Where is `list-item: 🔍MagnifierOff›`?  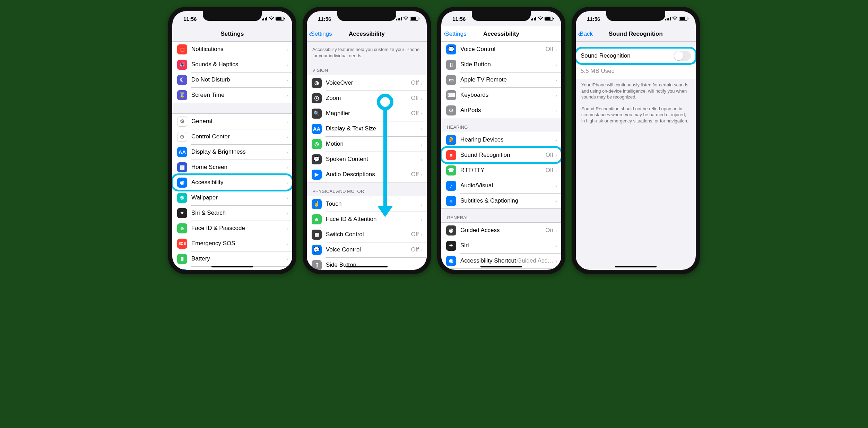
list-item: 🔍MagnifierOff› is located at coordinates (367, 113).